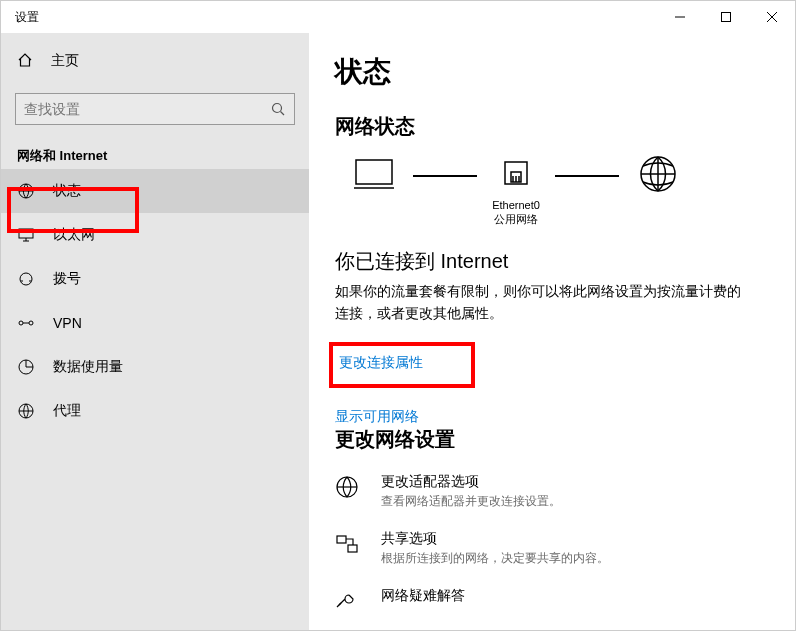 Image resolution: width=796 pixels, height=631 pixels. What do you see at coordinates (26, 279) in the screenshot?
I see `dialup-icon` at bounding box center [26, 279].